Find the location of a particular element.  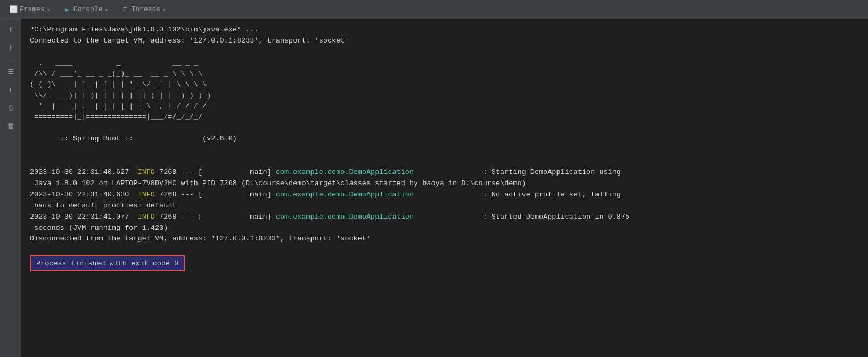

threads-arrow: ▸ is located at coordinates (165, 10).